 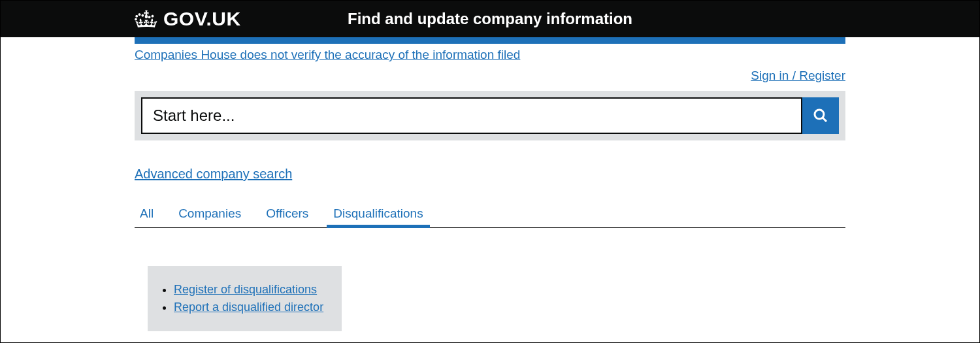 I want to click on tab-companies: Companies, so click(x=210, y=214).